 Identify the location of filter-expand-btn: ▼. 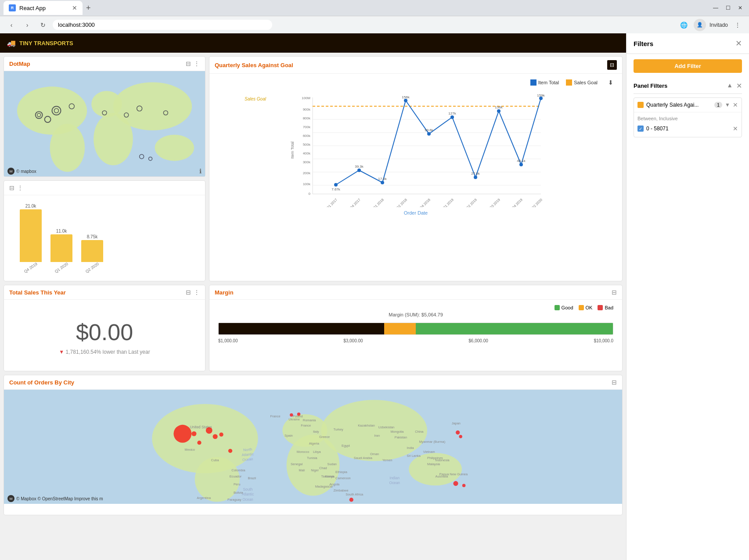
(727, 105).